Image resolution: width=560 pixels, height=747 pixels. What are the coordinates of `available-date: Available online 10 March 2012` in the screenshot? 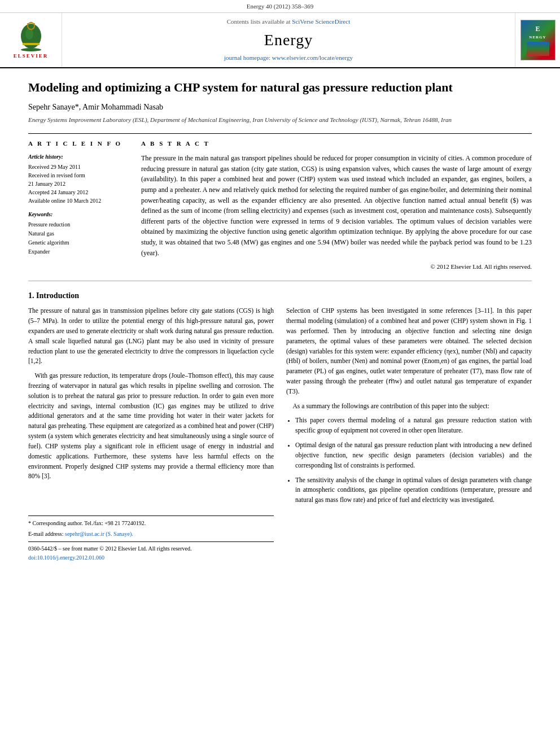 It's located at (79, 201).